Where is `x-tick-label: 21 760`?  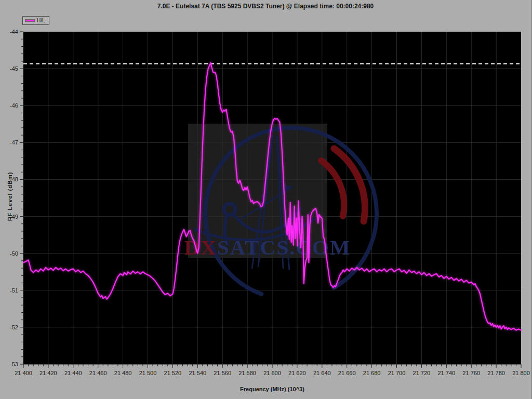 x-tick-label: 21 760 is located at coordinates (471, 373).